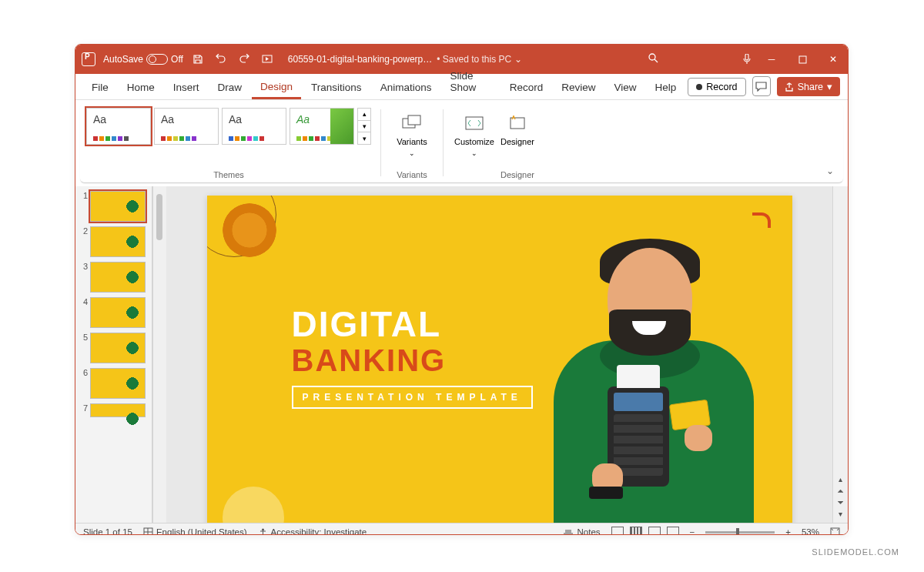 The width and height of the screenshot is (924, 572). I want to click on slide-sorter-view-button, so click(636, 531).